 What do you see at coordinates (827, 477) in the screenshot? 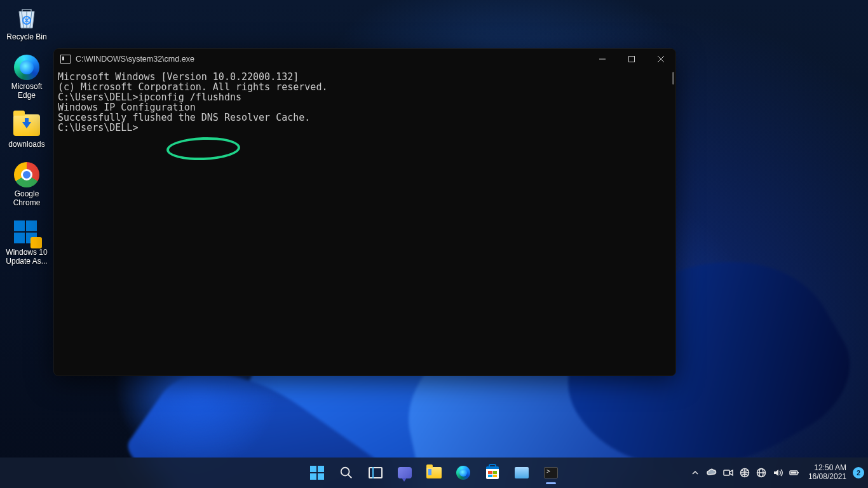
I see `clock-date: 16/08/2021` at bounding box center [827, 477].